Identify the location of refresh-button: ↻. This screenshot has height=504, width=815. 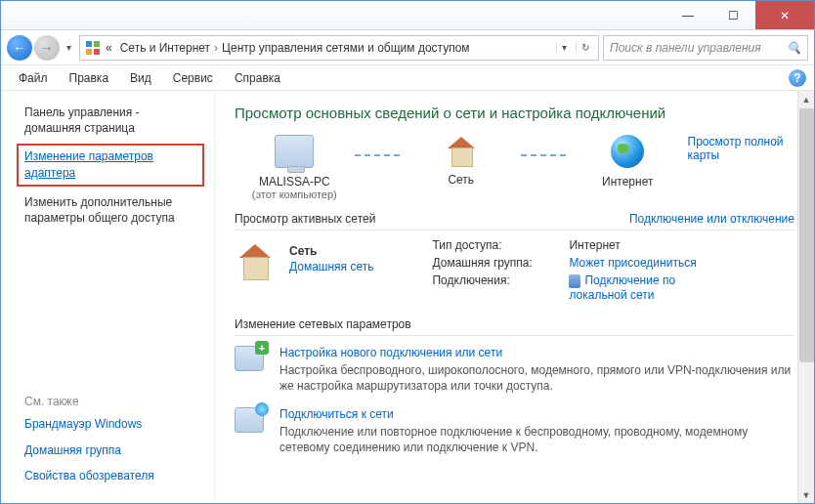
(584, 47).